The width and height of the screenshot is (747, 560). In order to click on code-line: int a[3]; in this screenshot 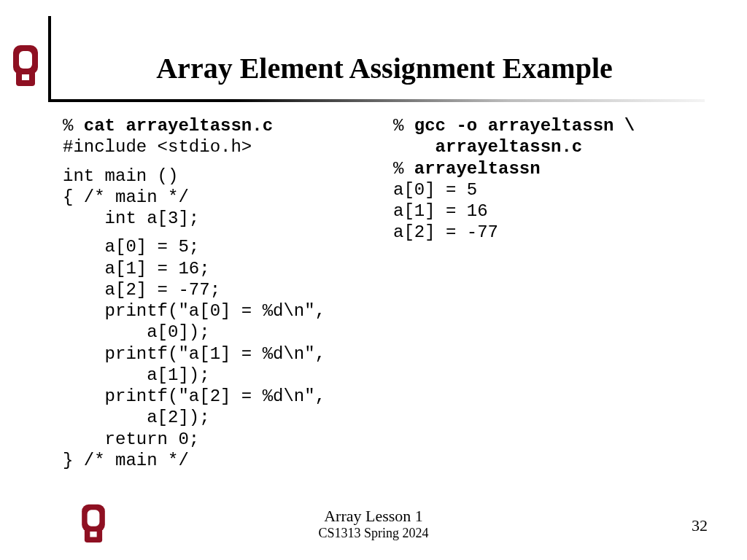, I will do `click(131, 219)`.